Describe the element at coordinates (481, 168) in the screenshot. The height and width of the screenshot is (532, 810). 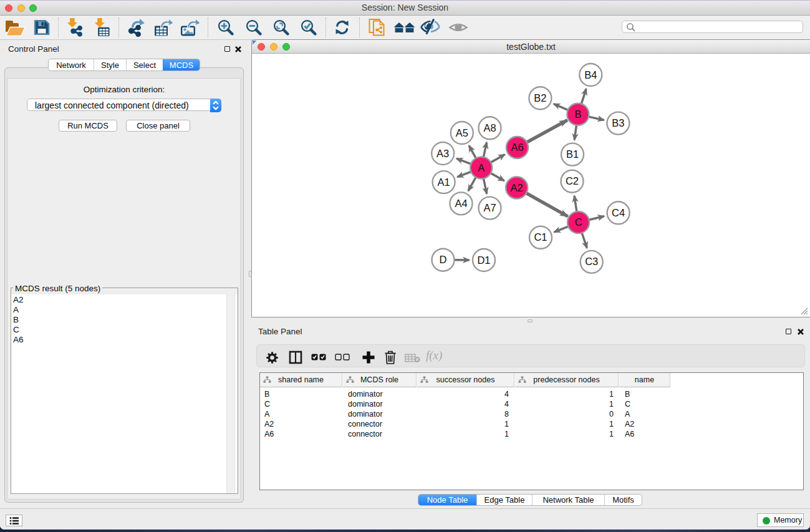
I see `svg-text: A` at that location.